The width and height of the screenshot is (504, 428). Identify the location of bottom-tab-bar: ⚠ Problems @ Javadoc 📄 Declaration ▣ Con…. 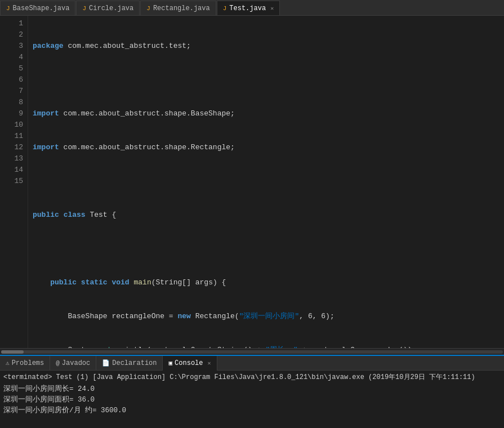
(252, 363).